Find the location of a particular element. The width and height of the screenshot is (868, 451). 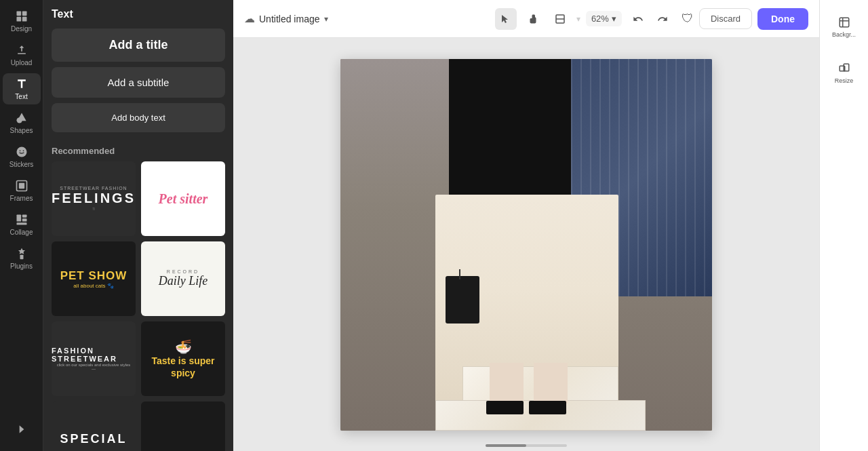

expand-icon is located at coordinates (22, 429).